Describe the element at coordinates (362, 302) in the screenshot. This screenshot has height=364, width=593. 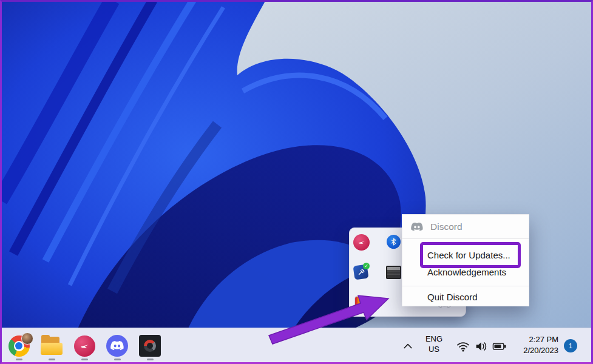
I see `color-profile-icon` at that location.